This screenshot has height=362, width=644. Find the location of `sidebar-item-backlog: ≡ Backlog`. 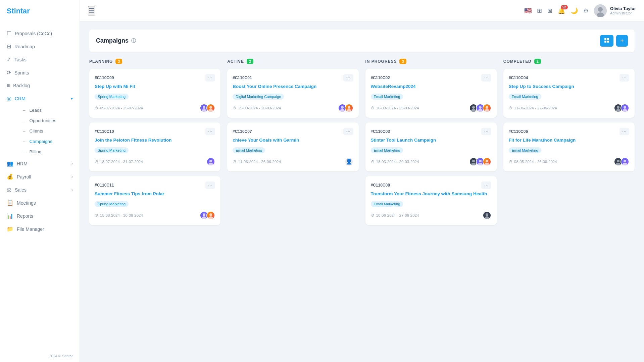

sidebar-item-backlog: ≡ Backlog is located at coordinates (40, 86).